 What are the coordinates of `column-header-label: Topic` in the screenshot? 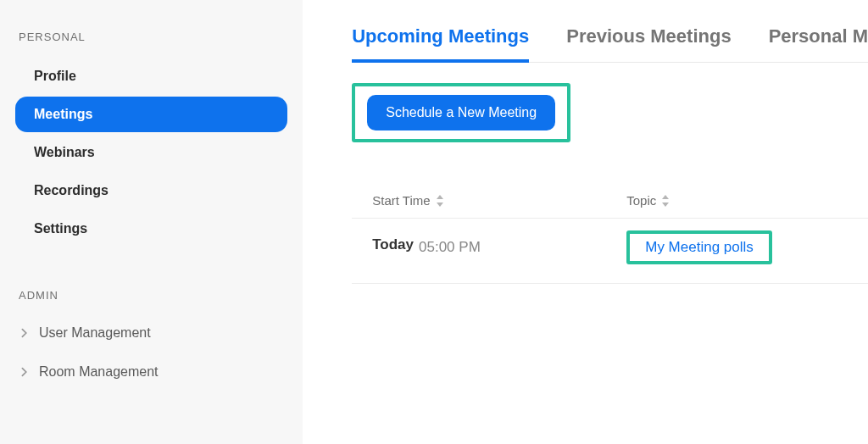 It's located at (641, 200).